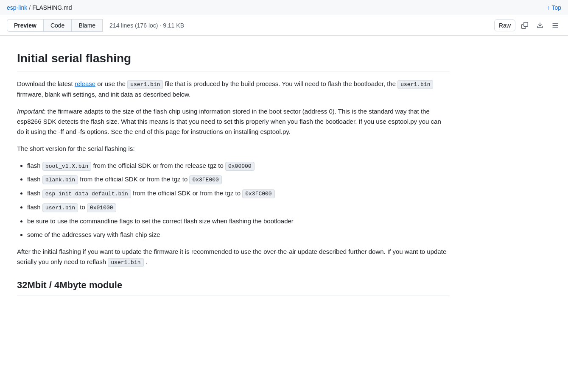 The height and width of the screenshot is (392, 568). What do you see at coordinates (31, 111) in the screenshot?
I see `important-label: Important` at bounding box center [31, 111].